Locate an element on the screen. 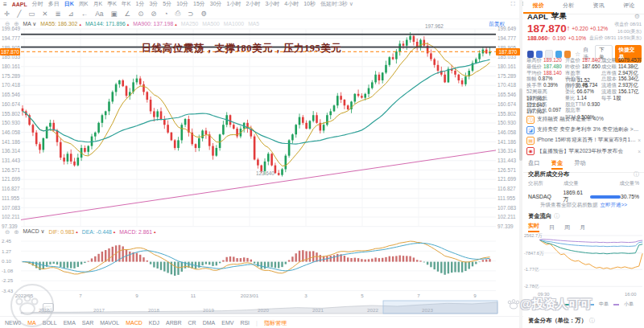 The height and width of the screenshot is (328, 644). period-tab-4小时: 4小时 is located at coordinates (291, 4).